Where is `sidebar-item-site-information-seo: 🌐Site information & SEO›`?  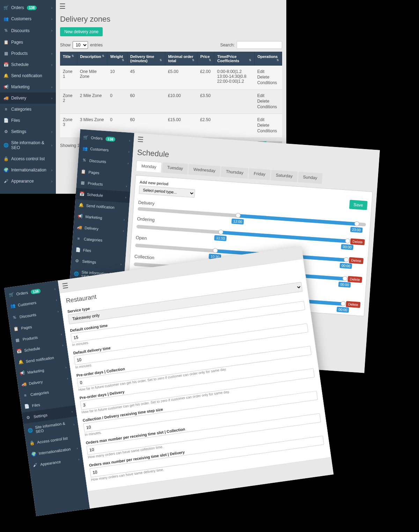 sidebar-item-site-information-seo: 🌐Site information & SEO› is located at coordinates (28, 145).